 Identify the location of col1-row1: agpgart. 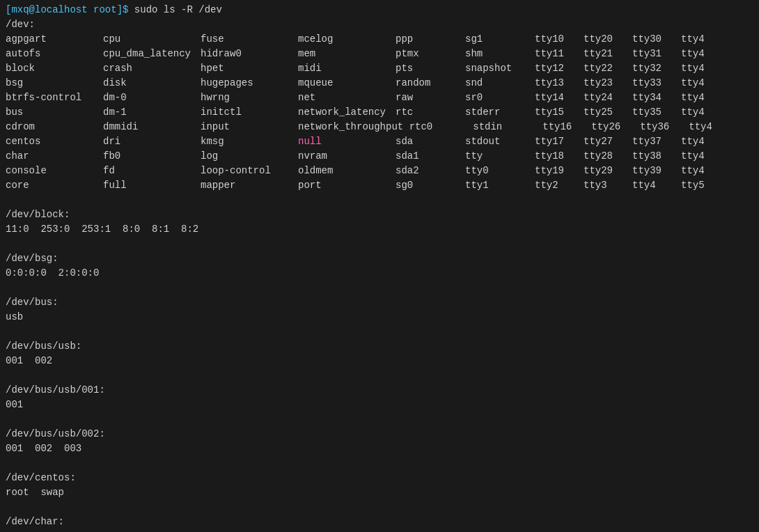
(54, 39).